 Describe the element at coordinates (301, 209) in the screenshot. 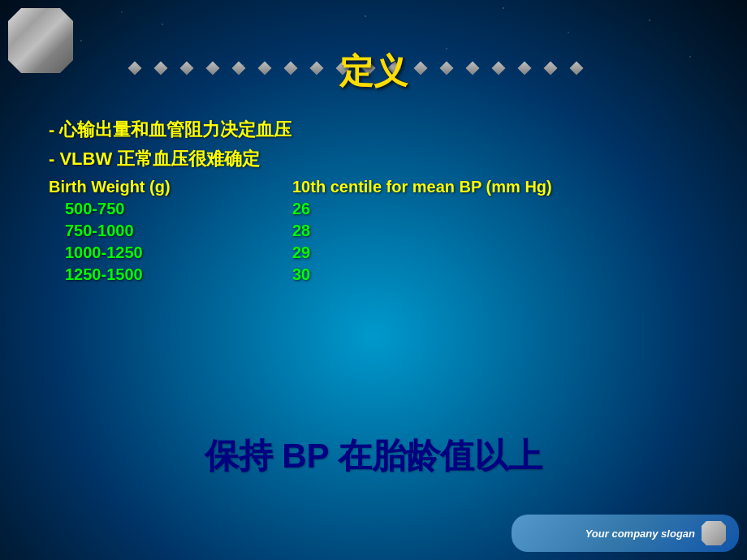

I see `bp-1: 26` at that location.